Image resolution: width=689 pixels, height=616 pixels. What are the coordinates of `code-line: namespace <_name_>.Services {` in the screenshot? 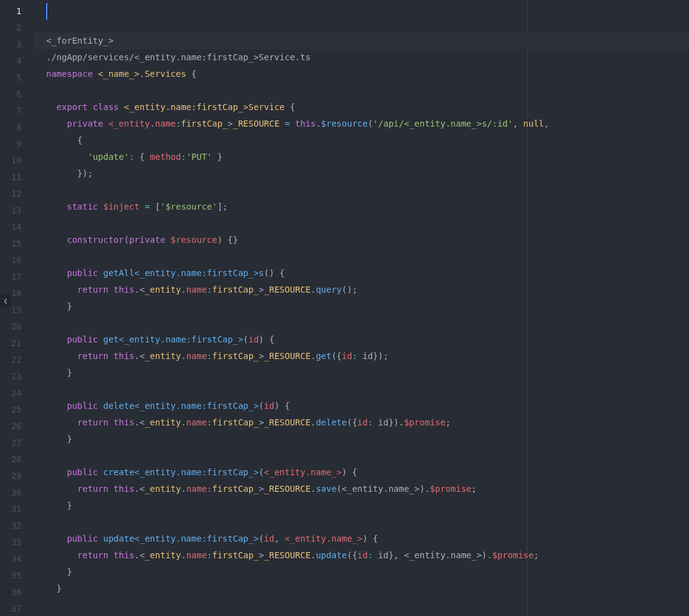 It's located at (368, 74).